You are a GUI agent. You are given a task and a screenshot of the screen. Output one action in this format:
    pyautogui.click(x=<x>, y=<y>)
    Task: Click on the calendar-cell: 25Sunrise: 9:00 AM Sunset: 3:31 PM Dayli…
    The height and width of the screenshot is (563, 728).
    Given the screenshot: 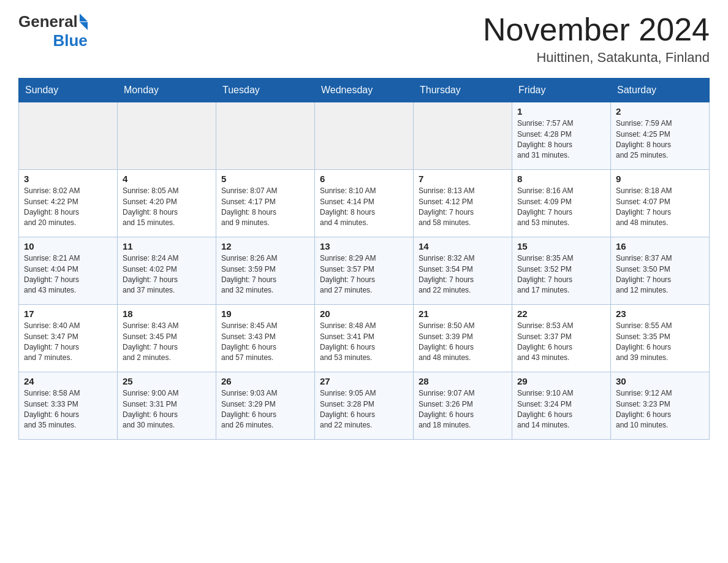 What is the action you would take?
    pyautogui.click(x=167, y=406)
    